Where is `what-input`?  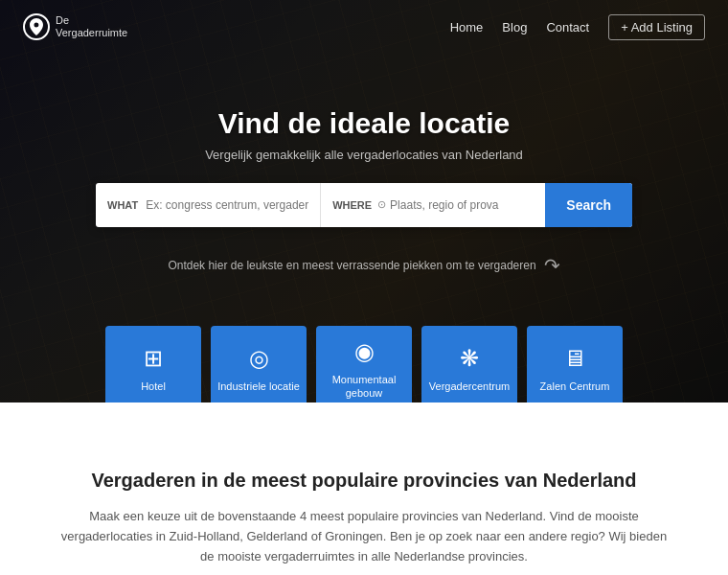
what-input is located at coordinates (227, 205).